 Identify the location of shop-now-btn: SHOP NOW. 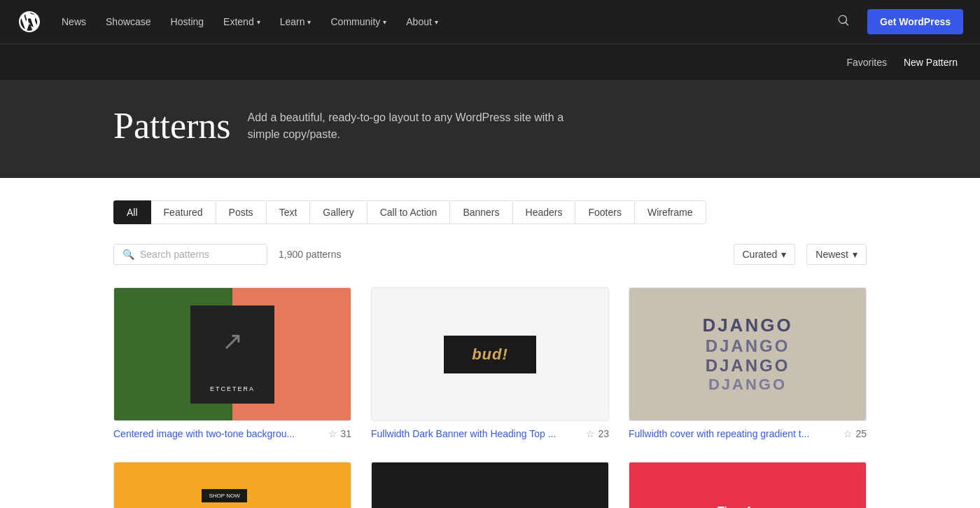
(224, 496).